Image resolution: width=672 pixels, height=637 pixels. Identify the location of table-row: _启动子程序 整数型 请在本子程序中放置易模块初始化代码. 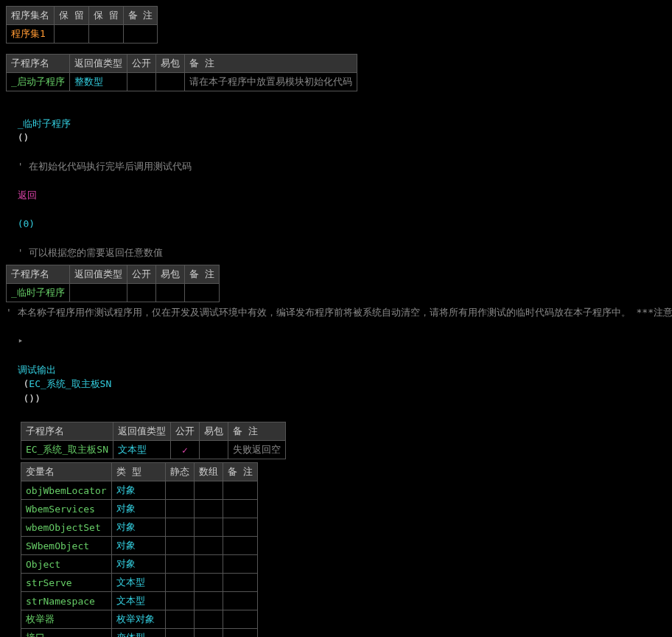
(182, 83).